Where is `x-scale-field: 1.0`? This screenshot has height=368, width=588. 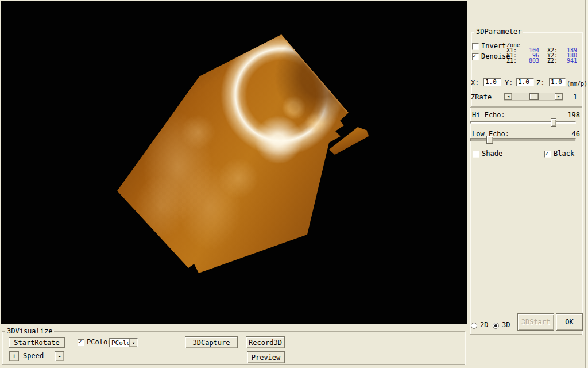 x-scale-field: 1.0 is located at coordinates (493, 82).